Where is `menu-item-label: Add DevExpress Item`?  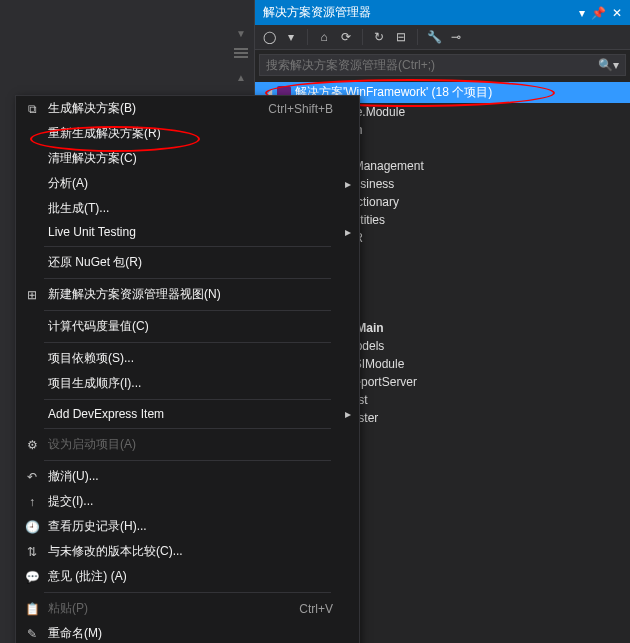
menu-item-label: Add DevExpress Item is located at coordinates (188, 414).